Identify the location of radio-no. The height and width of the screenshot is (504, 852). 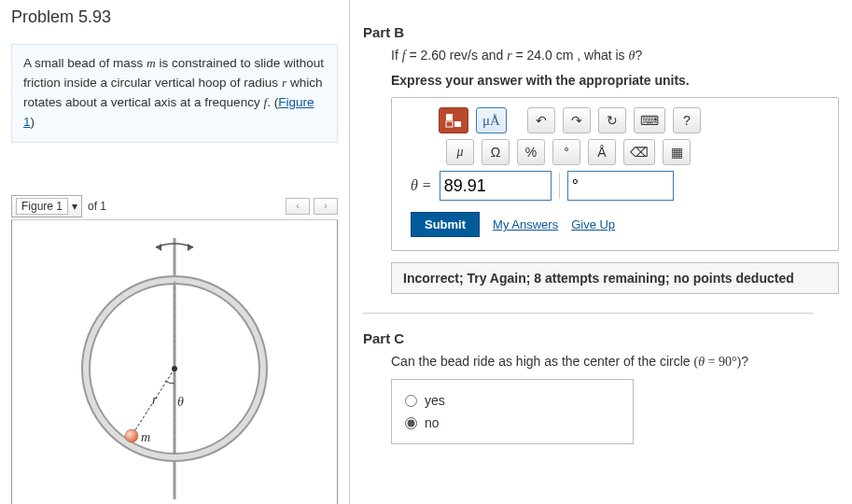
(411, 424).